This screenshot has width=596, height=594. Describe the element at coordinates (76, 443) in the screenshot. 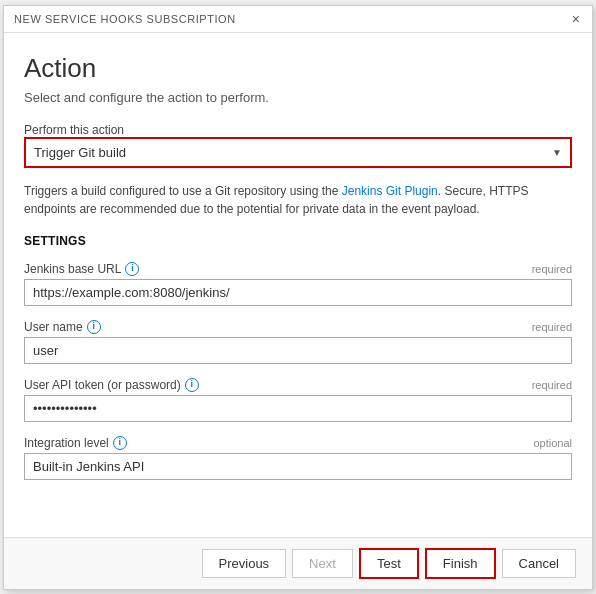

I see `integration-level-label: Integration level i` at that location.